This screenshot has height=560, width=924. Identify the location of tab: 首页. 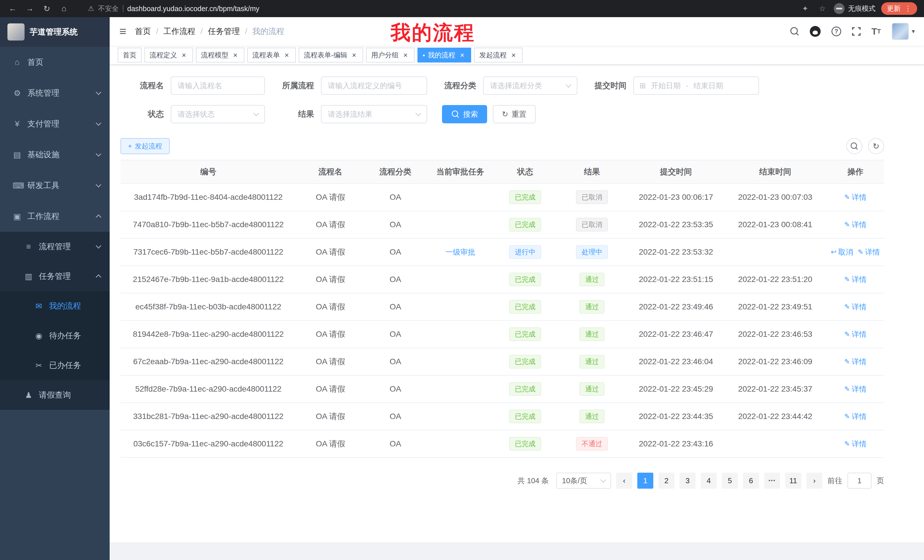
(130, 55).